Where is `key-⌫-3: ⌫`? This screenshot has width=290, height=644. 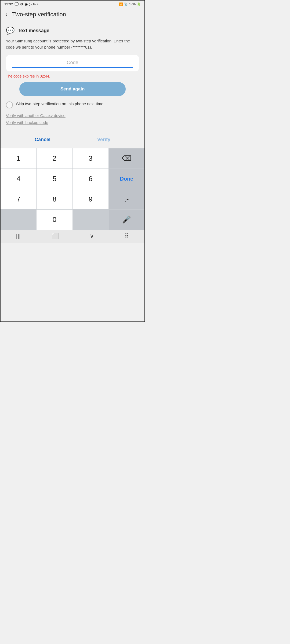 key-⌫-3: ⌫ is located at coordinates (127, 158).